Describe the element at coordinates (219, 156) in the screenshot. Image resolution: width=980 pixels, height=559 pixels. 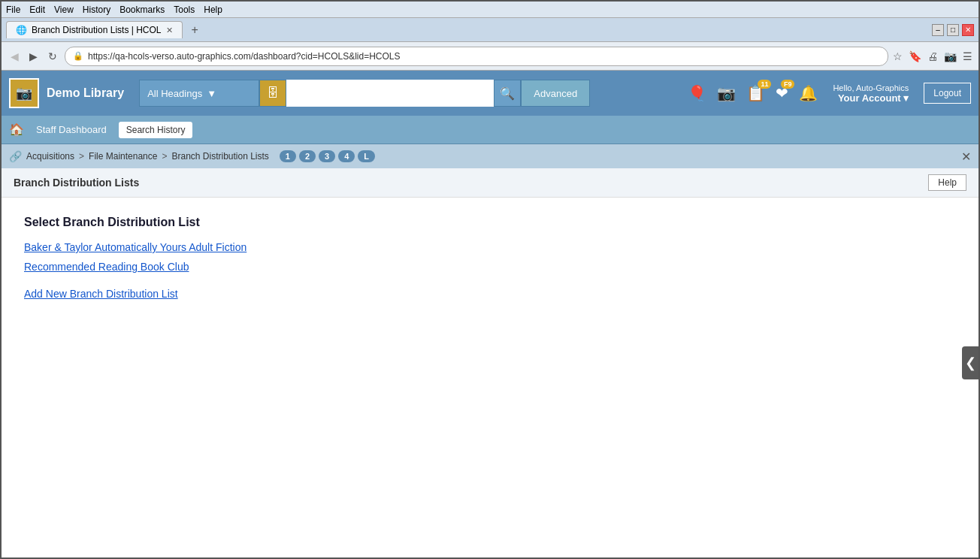
I see `breadcrumb-branch-distribution: Branch Distribution Lists` at that location.